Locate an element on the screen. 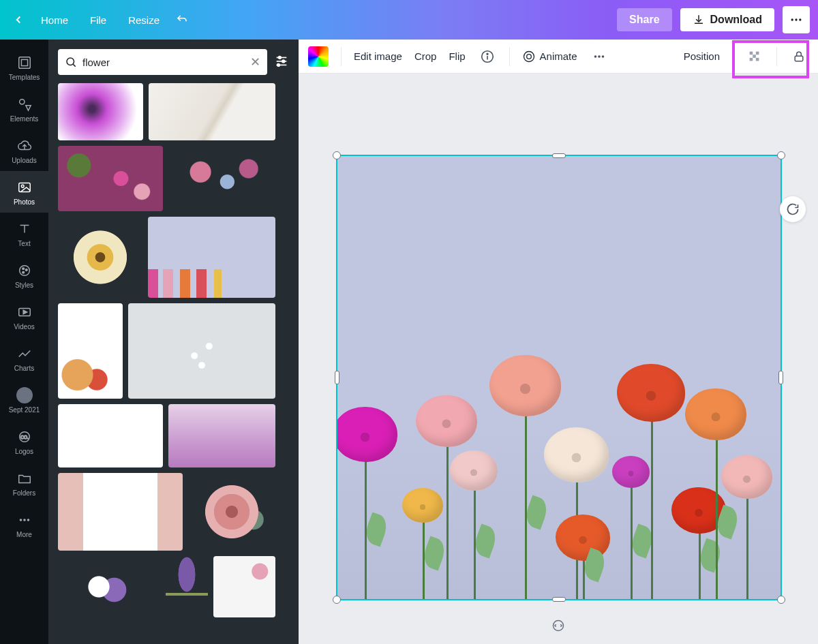 This screenshot has width=818, height=644. nav-label: Text is located at coordinates (24, 244).